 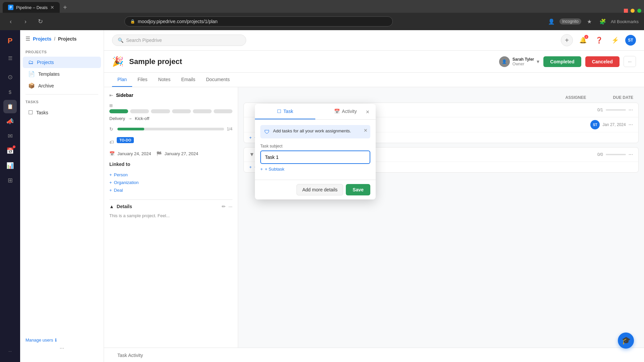 I want to click on tab-emails: Emails, so click(x=188, y=80).